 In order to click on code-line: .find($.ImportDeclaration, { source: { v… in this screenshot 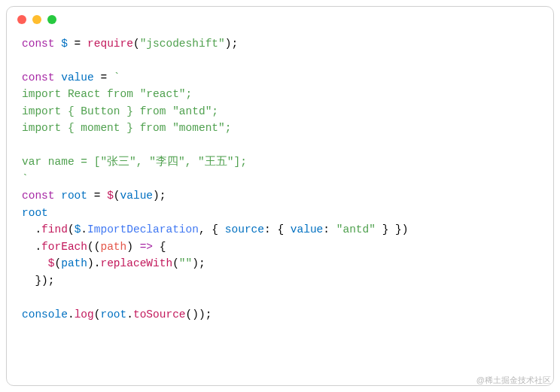, I will do `click(215, 229)`.